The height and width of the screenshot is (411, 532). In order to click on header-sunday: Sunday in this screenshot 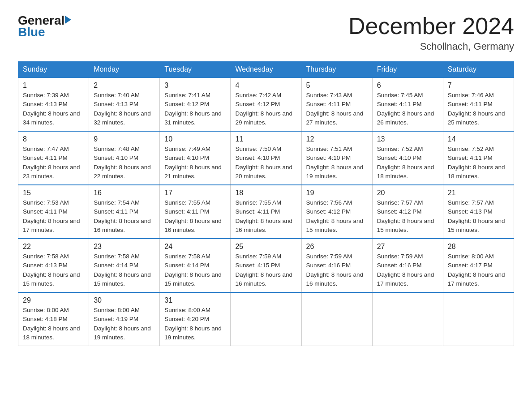, I will do `click(54, 70)`.